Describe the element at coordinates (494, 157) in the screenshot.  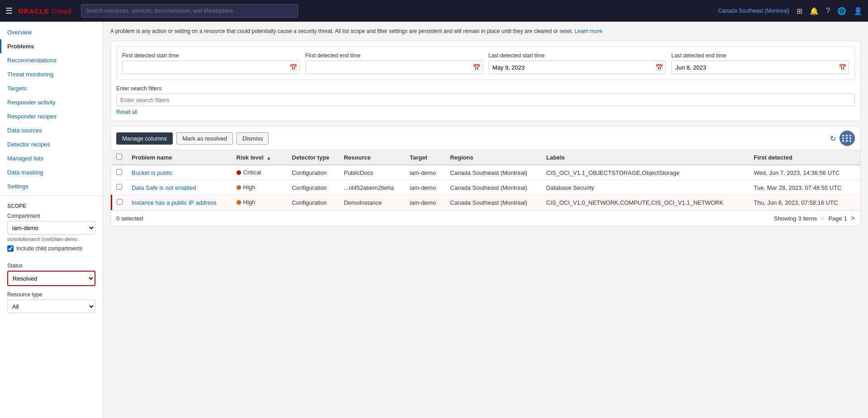
I see `th-regions: Regions` at that location.